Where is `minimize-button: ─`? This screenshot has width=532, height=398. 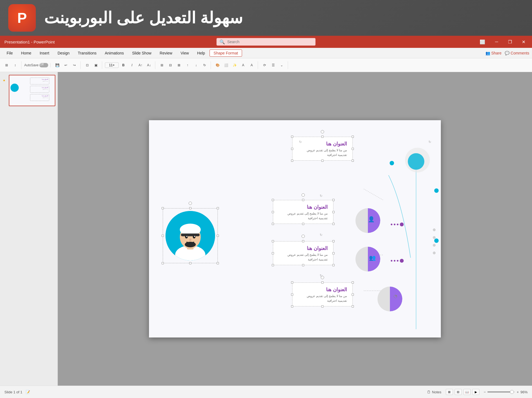 minimize-button: ─ is located at coordinates (497, 42).